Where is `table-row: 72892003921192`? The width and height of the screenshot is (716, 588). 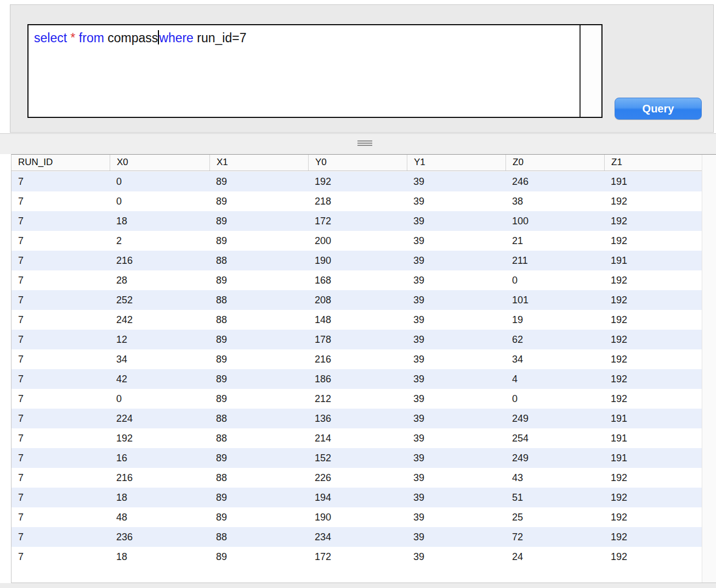 table-row: 72892003921192 is located at coordinates (356, 241).